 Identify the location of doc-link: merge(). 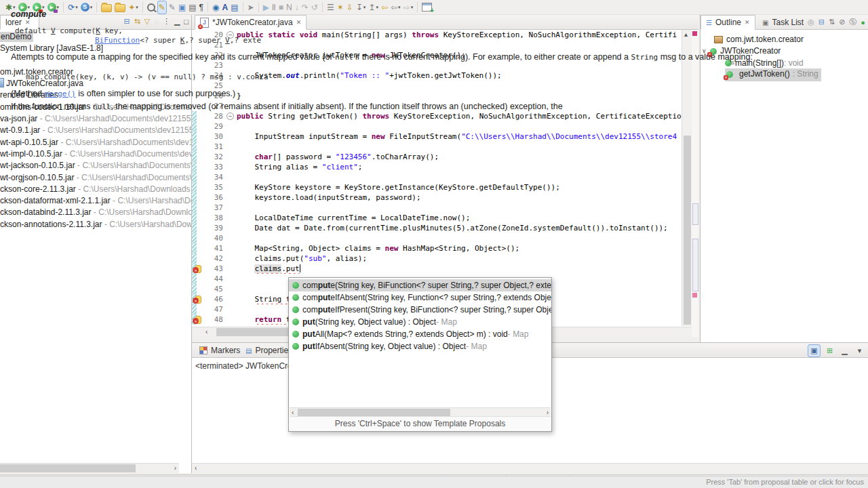
(60, 94).